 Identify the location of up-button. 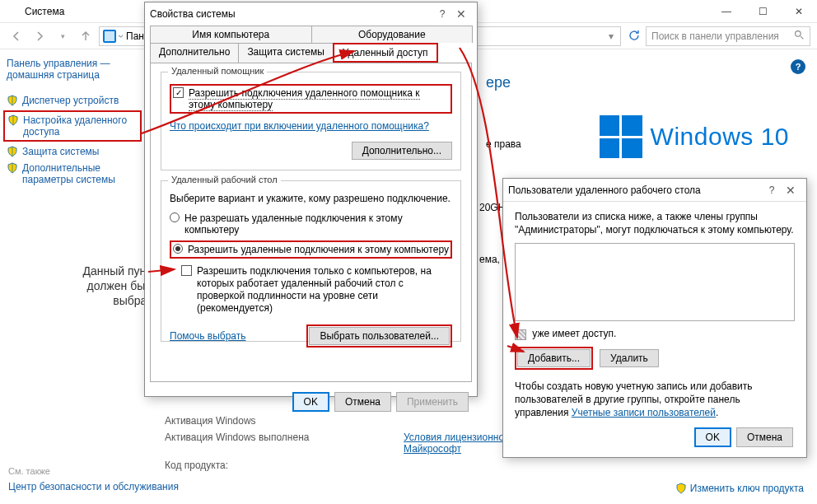
(86, 36).